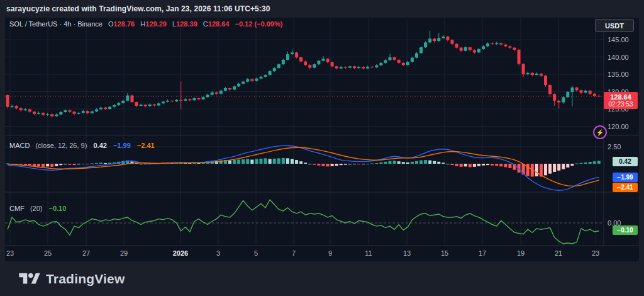 The width and height of the screenshot is (644, 296). I want to click on svg-text: 7, so click(294, 253).